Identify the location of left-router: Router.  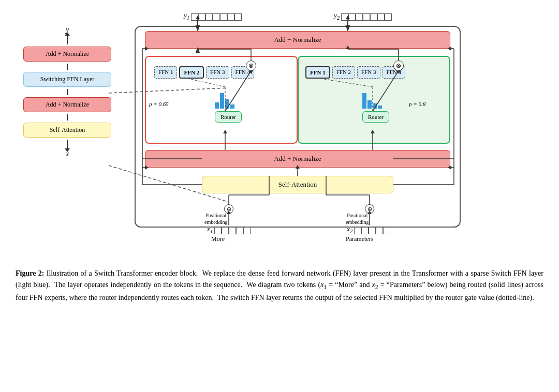
(228, 117).